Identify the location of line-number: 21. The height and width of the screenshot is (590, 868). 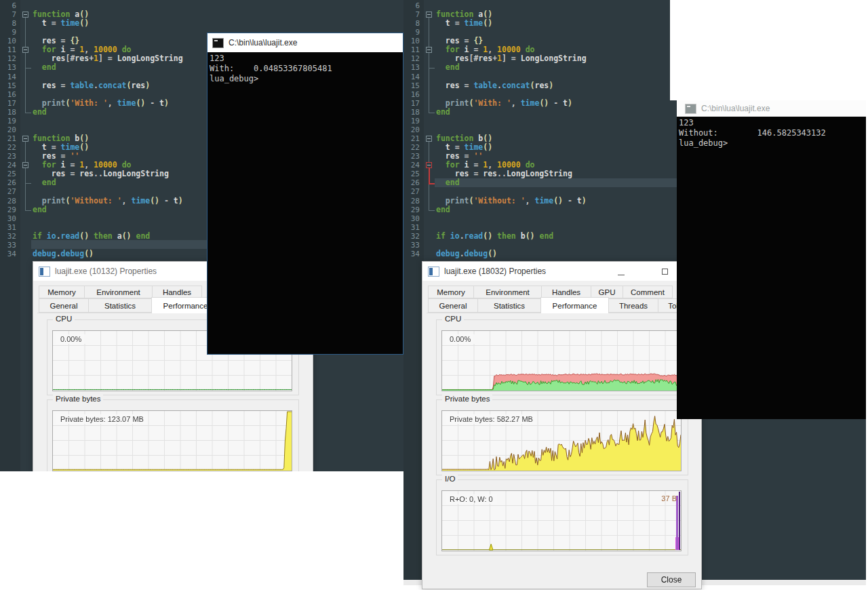
(412, 138).